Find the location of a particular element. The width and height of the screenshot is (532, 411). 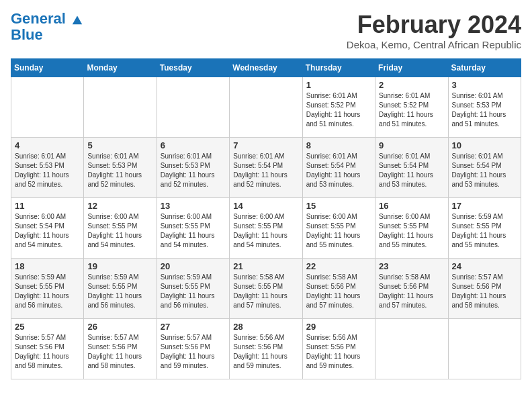

page-header: General Blue February 2024 Dekoa, Kemo, … is located at coordinates (266, 31).